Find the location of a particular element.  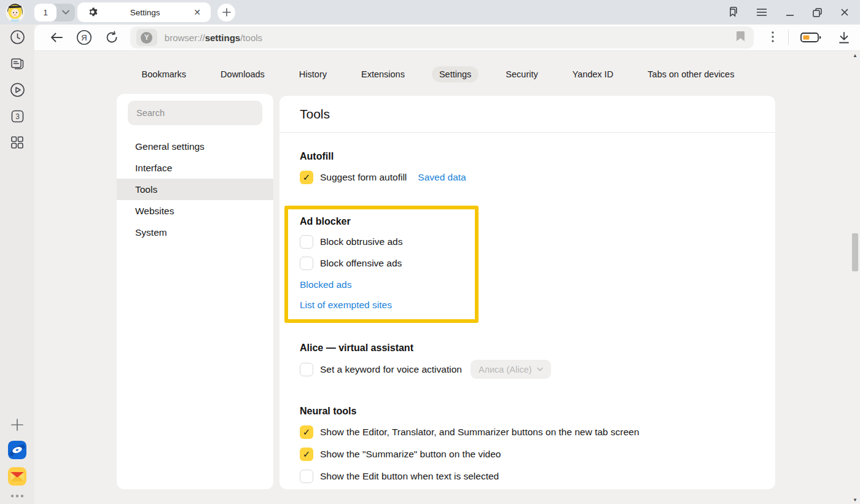

close-window-button is located at coordinates (845, 12).